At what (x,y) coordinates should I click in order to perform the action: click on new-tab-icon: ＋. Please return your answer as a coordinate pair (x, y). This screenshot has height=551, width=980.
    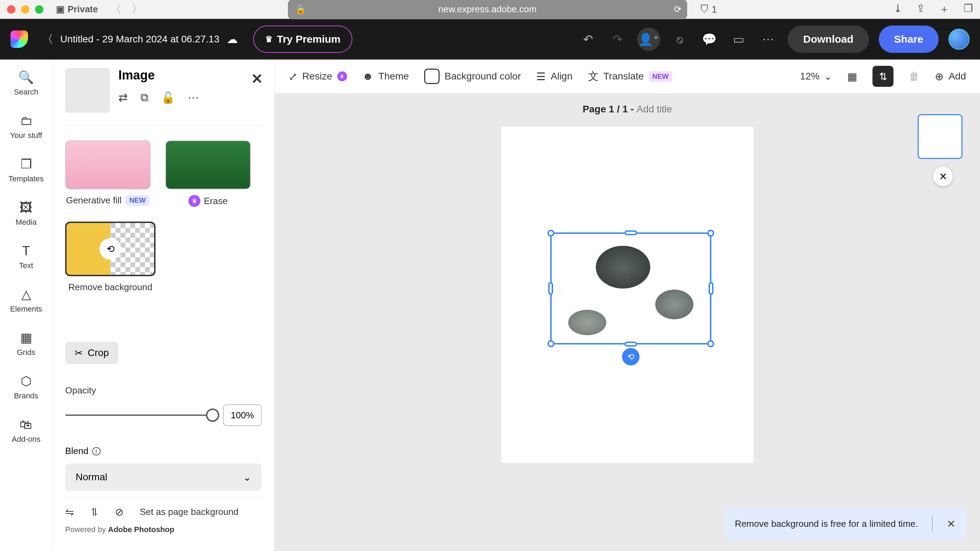
    Looking at the image, I should click on (944, 9).